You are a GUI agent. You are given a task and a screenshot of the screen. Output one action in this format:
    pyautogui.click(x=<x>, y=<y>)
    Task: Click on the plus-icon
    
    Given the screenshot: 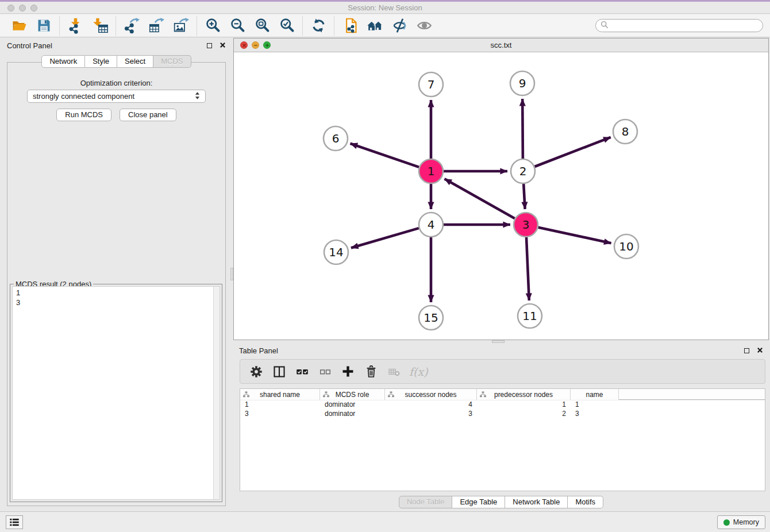 What is the action you would take?
    pyautogui.click(x=348, y=371)
    